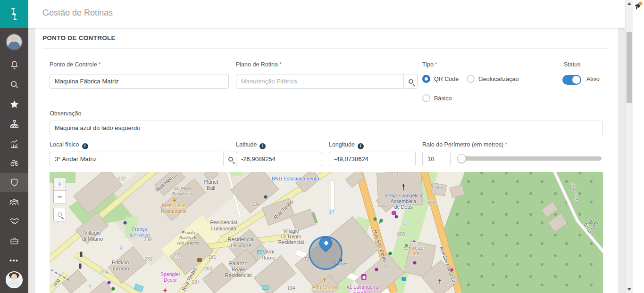 This screenshot has width=644, height=293. Describe the element at coordinates (465, 145) in the screenshot. I see `raio-label: Raio do Perímetro (em metros)*` at that location.